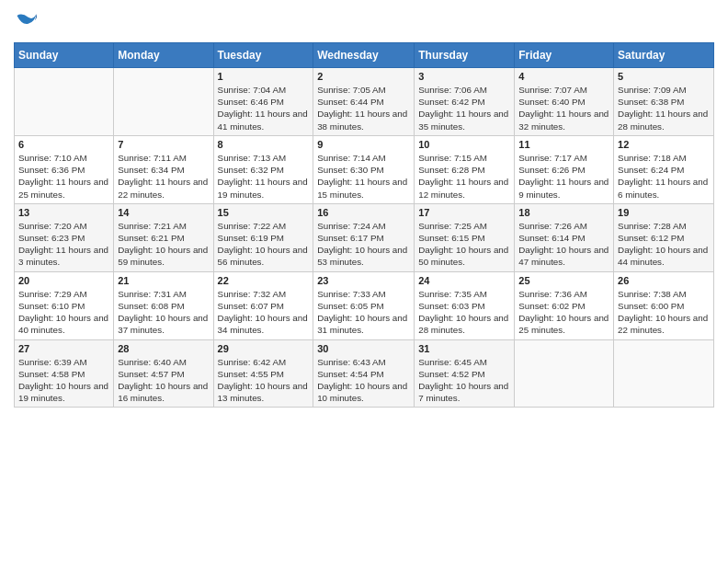  What do you see at coordinates (564, 305) in the screenshot?
I see `calendar-cell: 25Sunrise: 7:36 AM Sunset: 6:02 PM Dayli…` at bounding box center [564, 305].